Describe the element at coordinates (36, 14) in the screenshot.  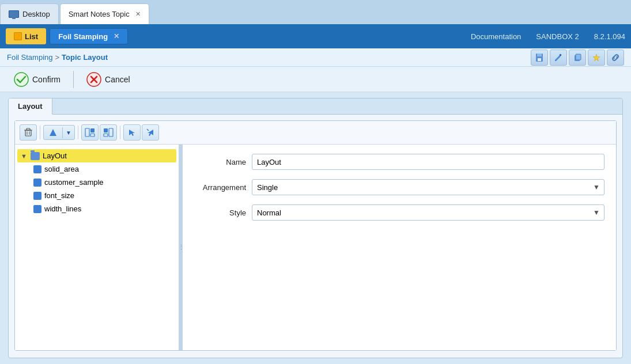
I see `tab-desktop-label: Desktop` at that location.